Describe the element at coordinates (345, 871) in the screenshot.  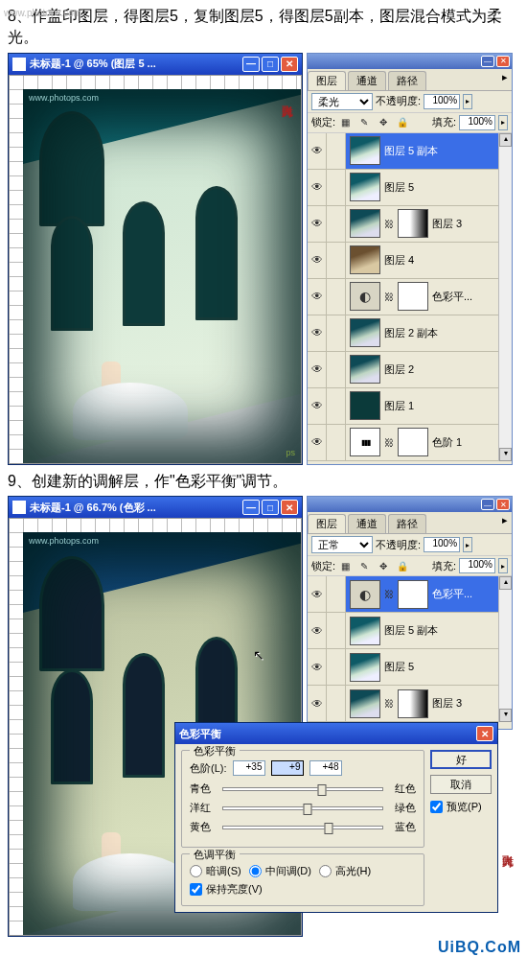
I see `tone-radio: 高光(H)` at that location.